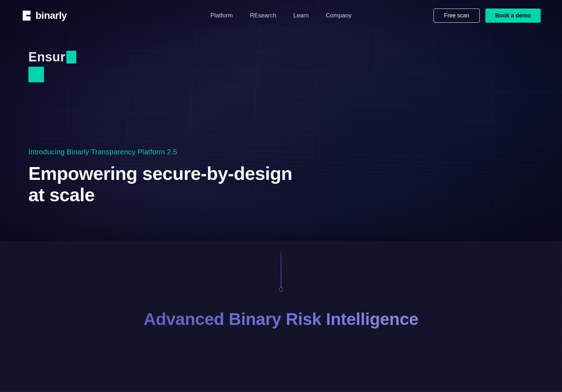 This screenshot has width=562, height=392. I want to click on nav-actions: Free scan Book a demo, so click(487, 16).